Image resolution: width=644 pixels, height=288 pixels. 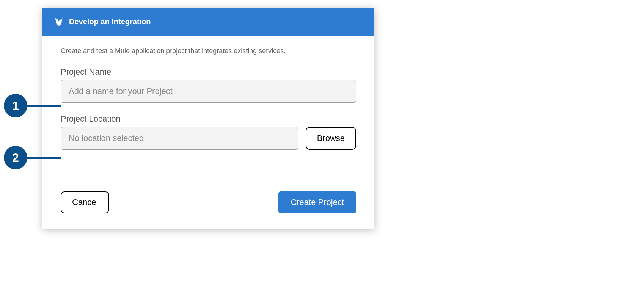 What do you see at coordinates (110, 22) in the screenshot?
I see `dialog-title: Develop an Integration` at bounding box center [110, 22].